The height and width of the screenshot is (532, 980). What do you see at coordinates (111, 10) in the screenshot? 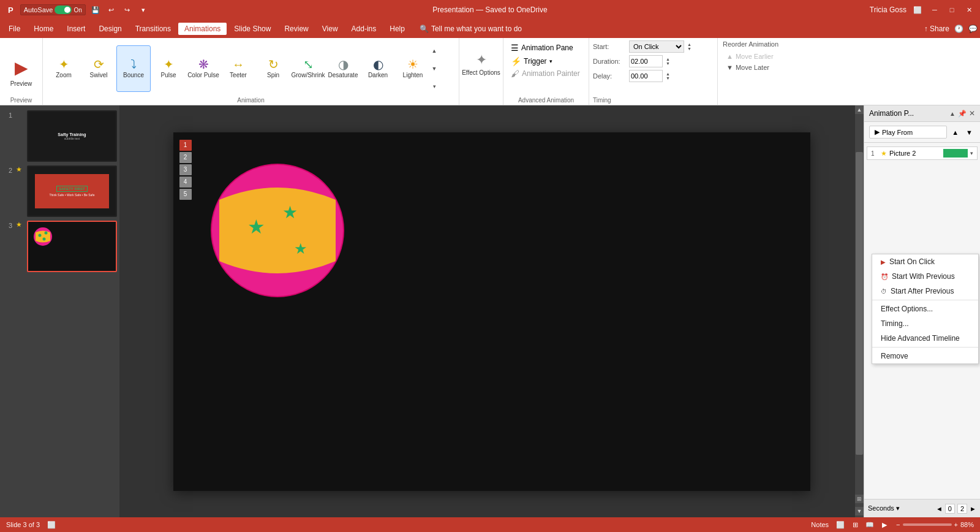
I see `undo-button: ↩` at bounding box center [111, 10].